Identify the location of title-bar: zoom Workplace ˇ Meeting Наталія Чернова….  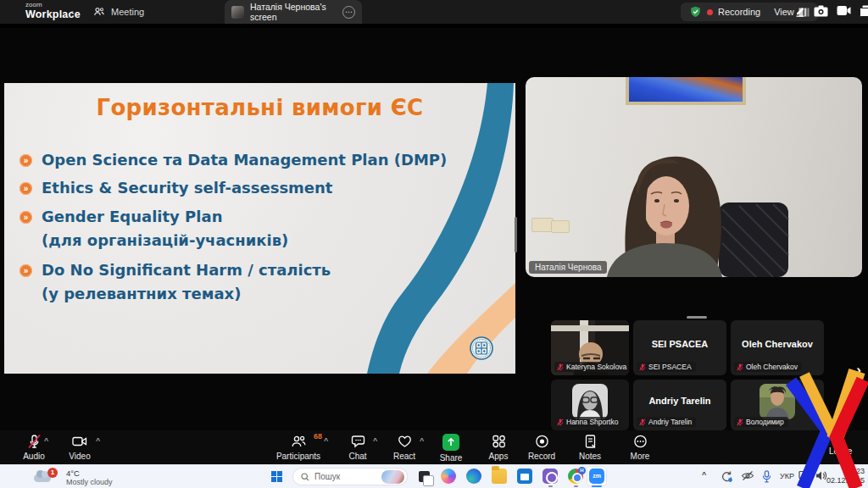
(434, 12).